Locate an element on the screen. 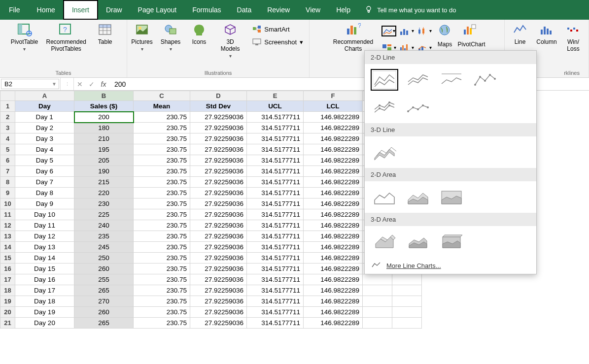 Image resolution: width=589 pixels, height=364 pixels. btn-icons: Icons is located at coordinates (199, 33).